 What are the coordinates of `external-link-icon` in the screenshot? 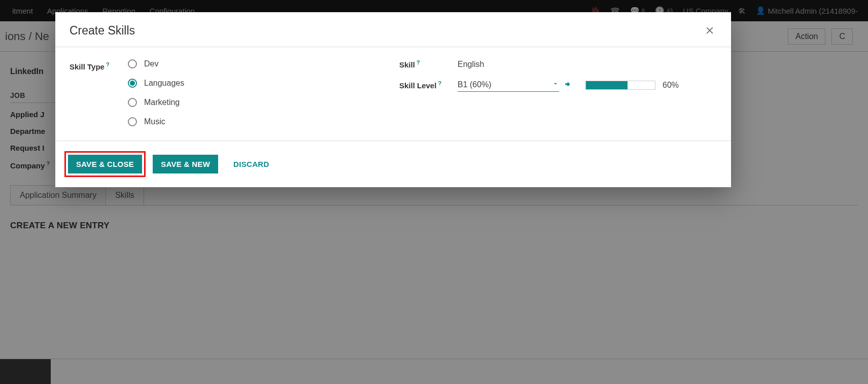 It's located at (568, 85).